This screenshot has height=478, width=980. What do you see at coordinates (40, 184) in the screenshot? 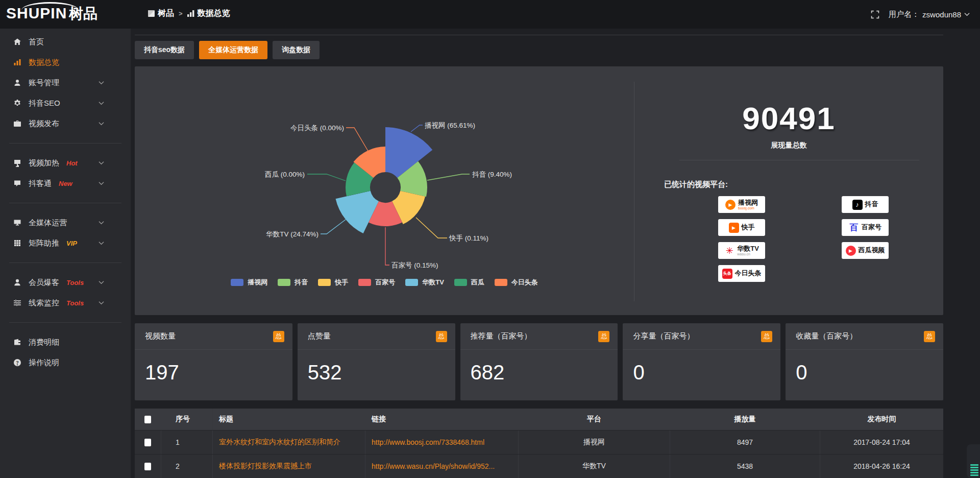
I see `sidebar-item-label: 抖客通` at bounding box center [40, 184].